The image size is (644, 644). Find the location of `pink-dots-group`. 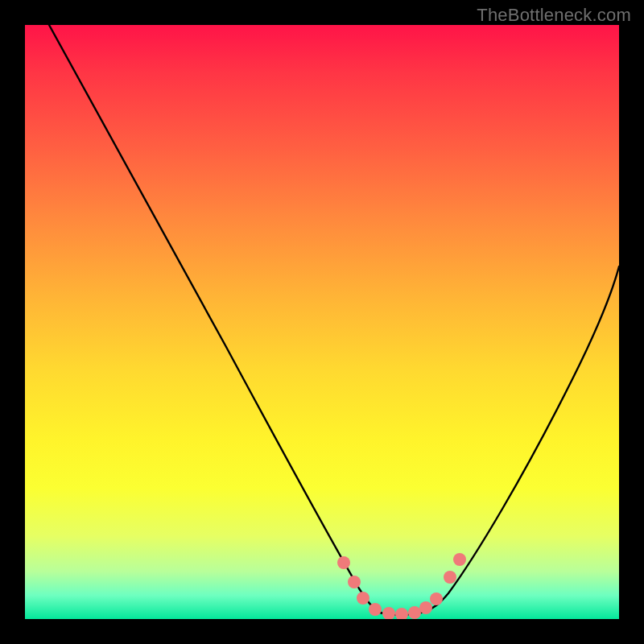

pink-dots-group is located at coordinates (402, 586).